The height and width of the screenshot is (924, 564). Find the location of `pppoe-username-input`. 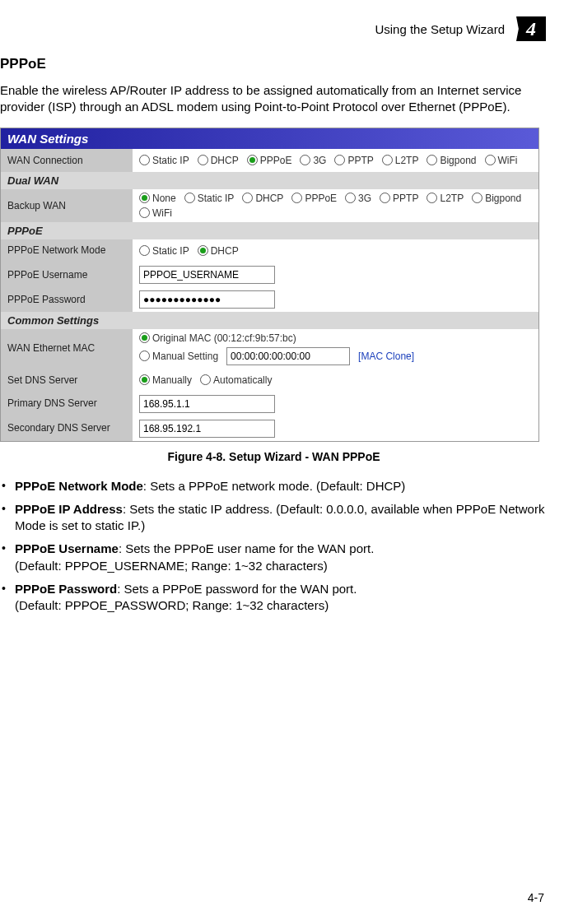

pppoe-username-input is located at coordinates (207, 275).